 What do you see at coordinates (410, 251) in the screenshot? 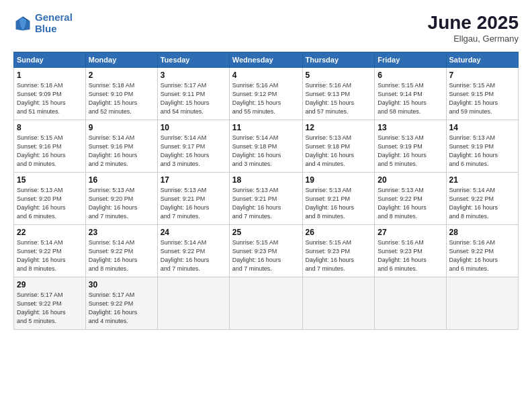
I see `table-row: 27Sunrise: 5:16 AMSunset: 9:23 PMDayligh…` at bounding box center [410, 251].